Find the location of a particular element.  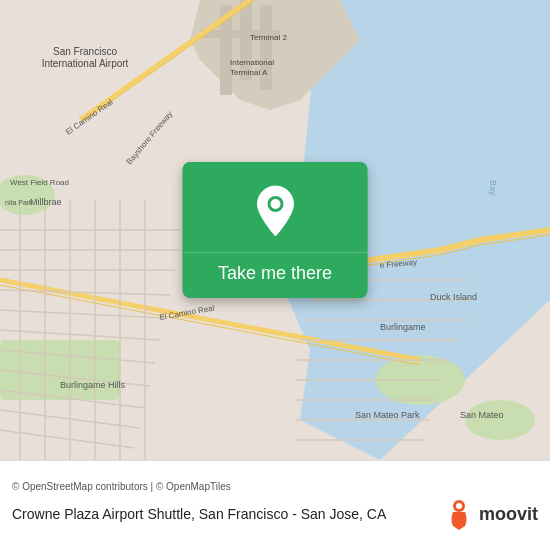

moovit-icon is located at coordinates (459, 514).